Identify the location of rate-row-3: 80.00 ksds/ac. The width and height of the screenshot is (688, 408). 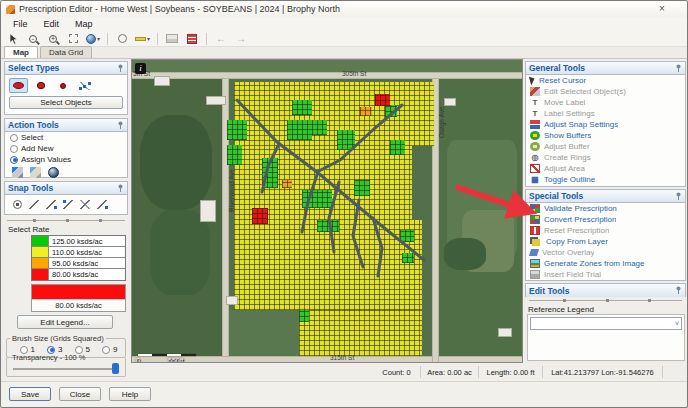
(78, 274).